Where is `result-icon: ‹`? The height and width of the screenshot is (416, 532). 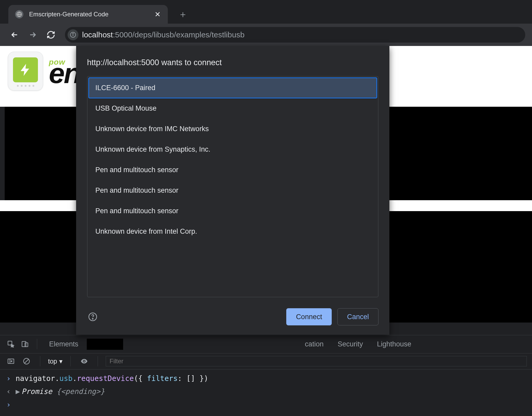 result-icon: ‹ is located at coordinates (9, 392).